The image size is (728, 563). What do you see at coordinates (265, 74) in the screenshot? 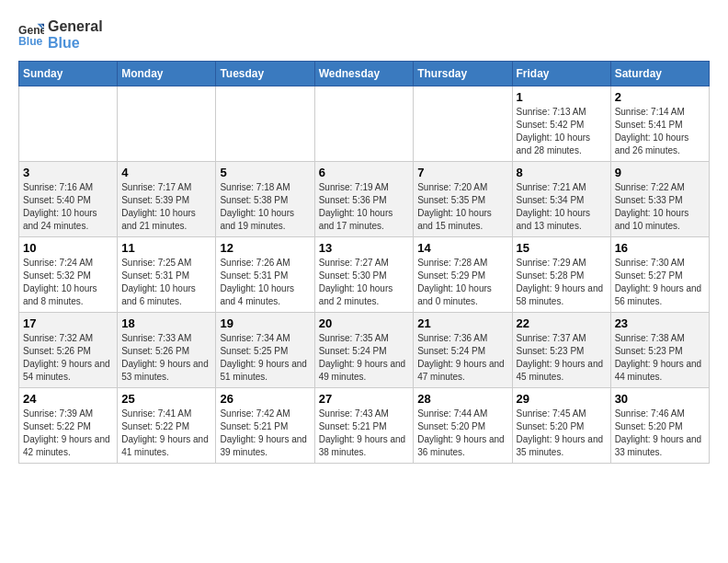
I see `weekday-header-tuesday: Tuesday` at bounding box center [265, 74].